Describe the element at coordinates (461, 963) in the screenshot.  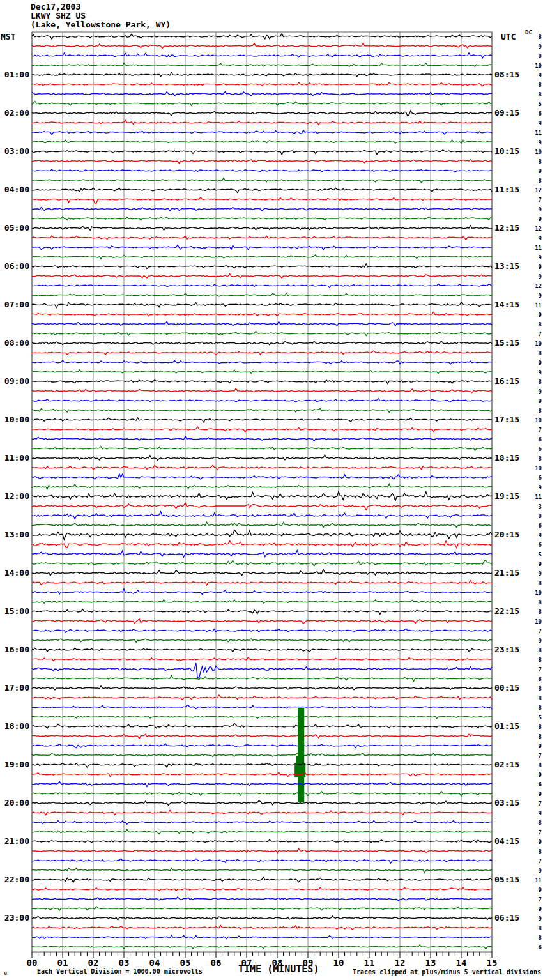
I see `x-axis-tick-label: 14` at that location.